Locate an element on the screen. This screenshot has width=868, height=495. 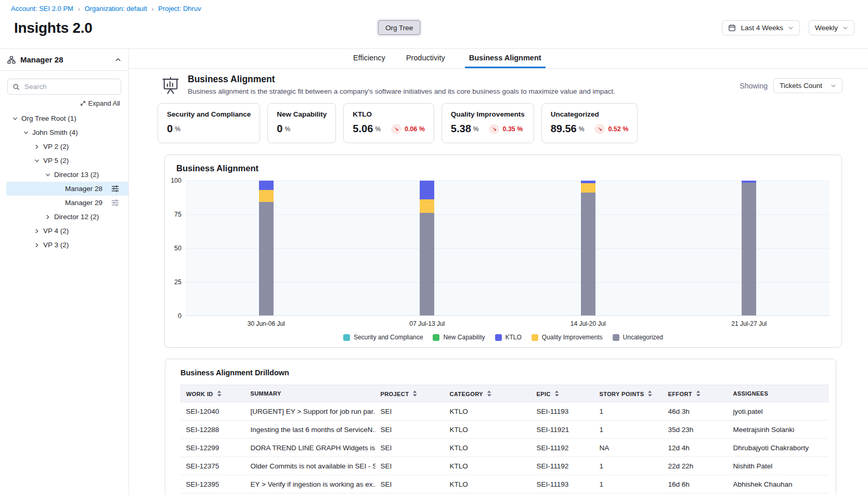
sidebar-item-director-12-2: Director 12 (2) is located at coordinates (64, 217).